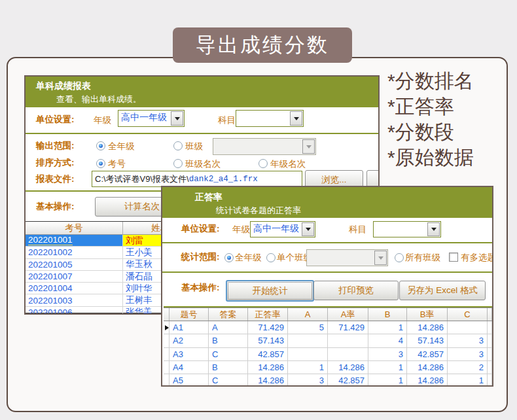 This screenshot has width=517, height=420. What do you see at coordinates (50, 311) in the screenshot?
I see `exam-no-cell: 202201006` at bounding box center [50, 311].